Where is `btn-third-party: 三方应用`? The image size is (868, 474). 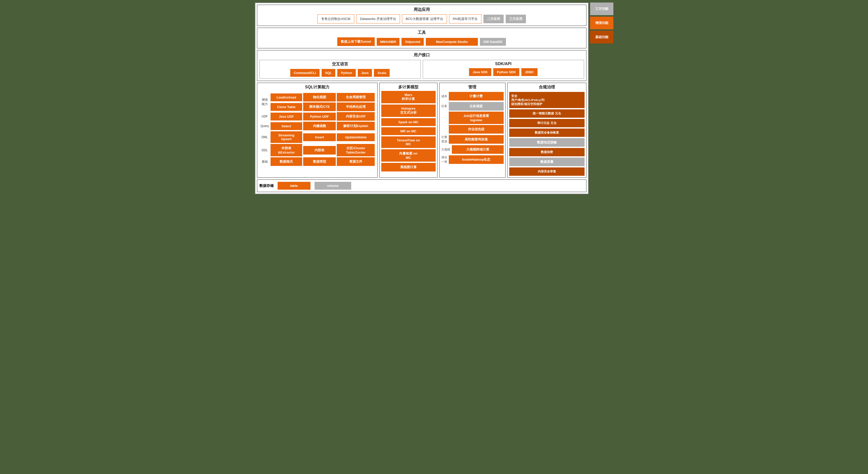
btn-third-party: 三方应用 is located at coordinates (516, 19).